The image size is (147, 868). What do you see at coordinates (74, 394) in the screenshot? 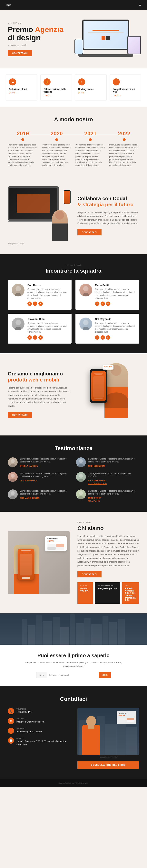
I see `products-section: Creiamo e miglioriamo prodotti web e mob…` at bounding box center [74, 394].